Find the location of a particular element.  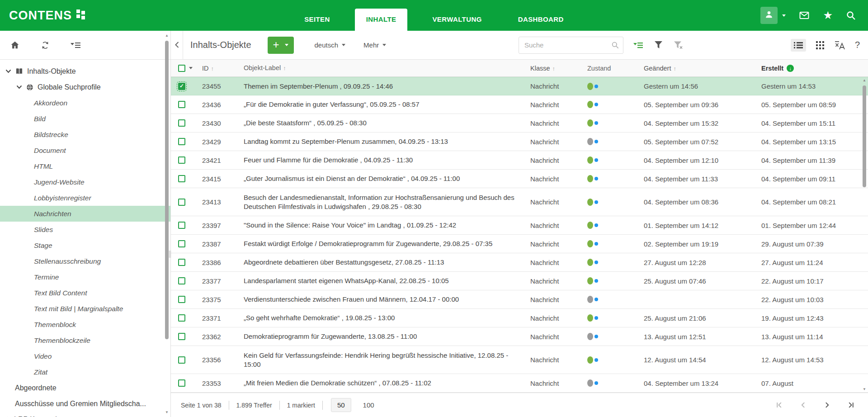

column-header-zustand: Zustand is located at coordinates (616, 68).